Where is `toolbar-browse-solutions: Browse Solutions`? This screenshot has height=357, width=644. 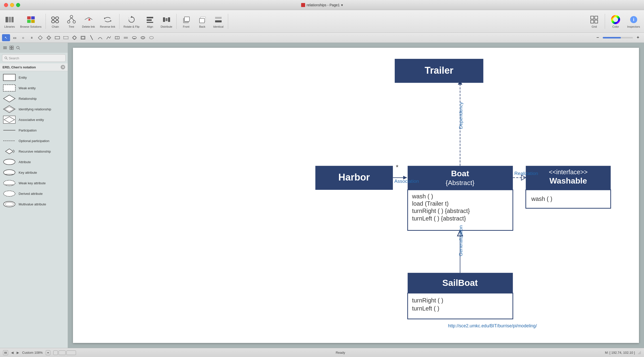 toolbar-browse-solutions: Browse Solutions is located at coordinates (31, 21).